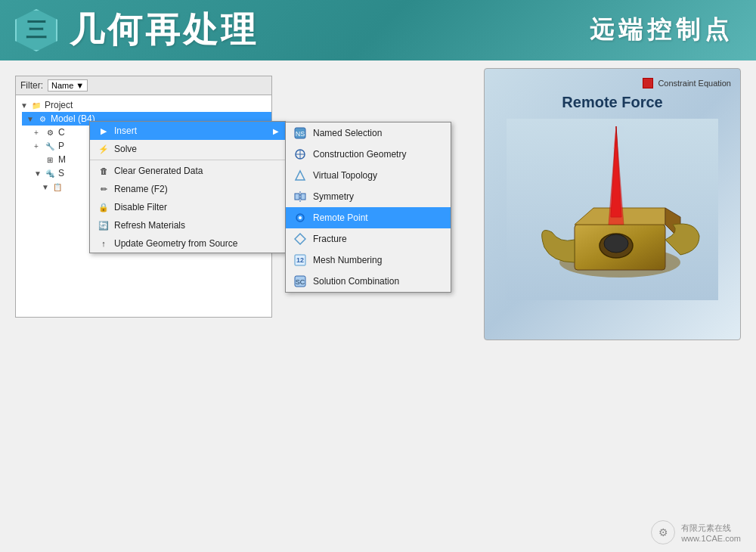 Image resolution: width=756 pixels, height=552 pixels. Describe the element at coordinates (612, 217) in the screenshot. I see `shape-container` at that location.